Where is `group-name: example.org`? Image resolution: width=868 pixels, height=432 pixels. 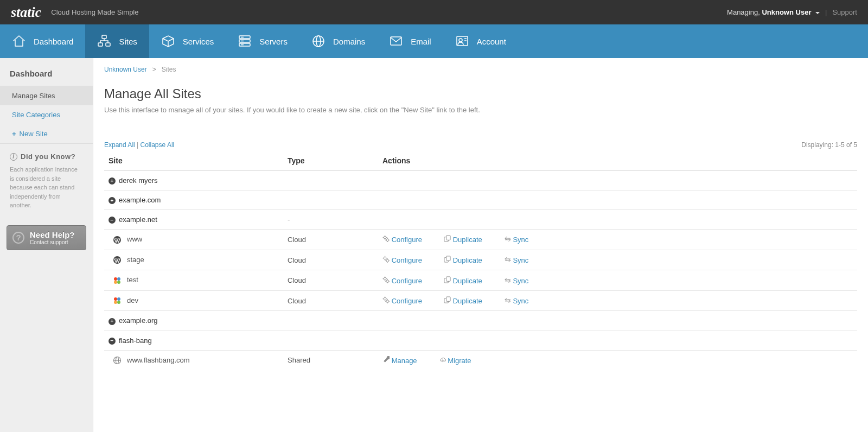
group-name: example.org is located at coordinates (138, 320).